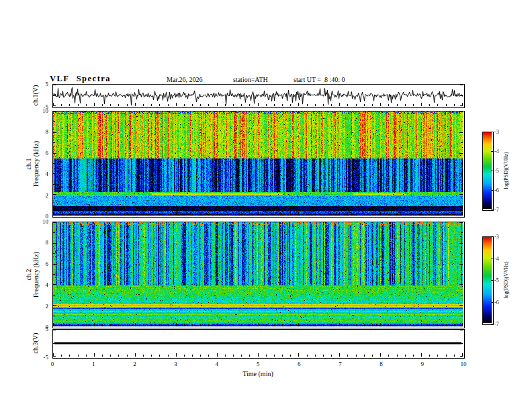  I want to click on volt-tick-label: -5, so click(41, 107).